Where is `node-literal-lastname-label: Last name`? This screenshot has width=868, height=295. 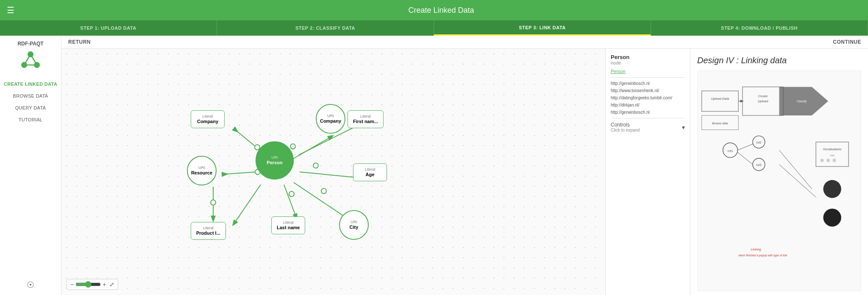 node-literal-lastname-label: Last name is located at coordinates (288, 228).